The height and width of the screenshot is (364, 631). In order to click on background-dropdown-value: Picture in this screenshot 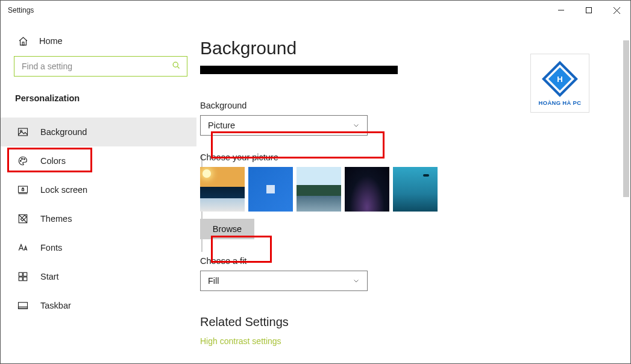, I will do `click(222, 125)`.